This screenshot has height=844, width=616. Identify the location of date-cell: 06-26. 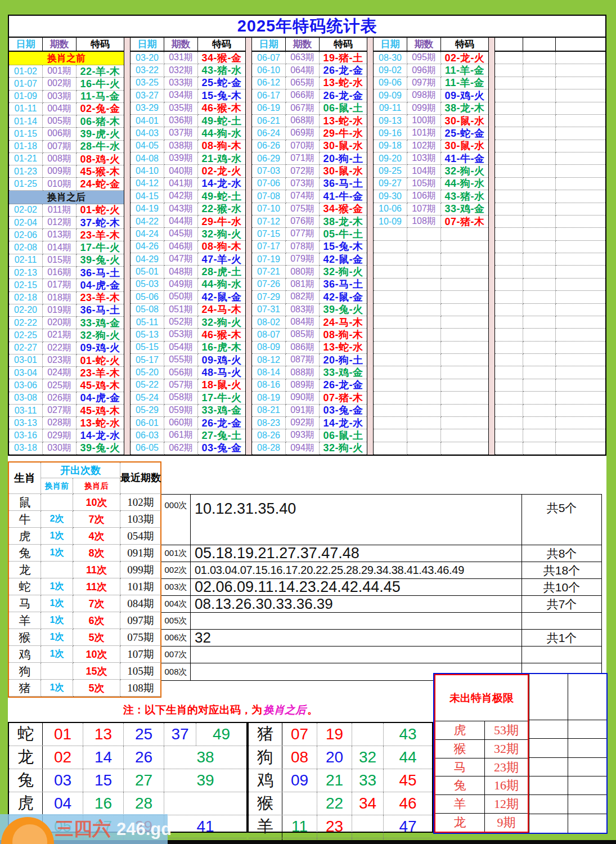
(269, 146).